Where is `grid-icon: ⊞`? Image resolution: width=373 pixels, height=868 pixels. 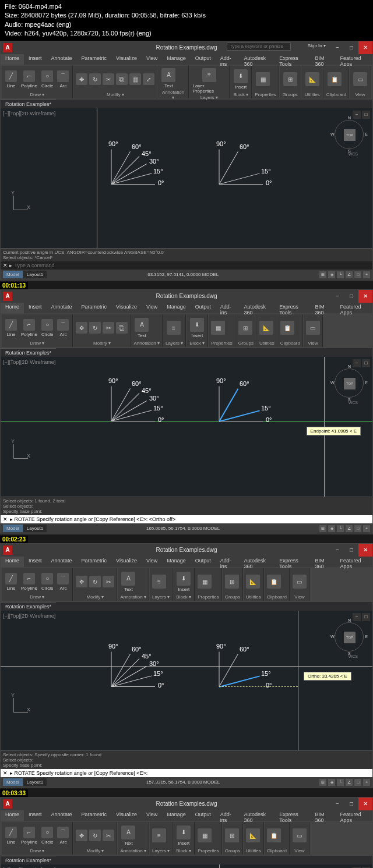 grid-icon: ⊞ is located at coordinates (323, 275).